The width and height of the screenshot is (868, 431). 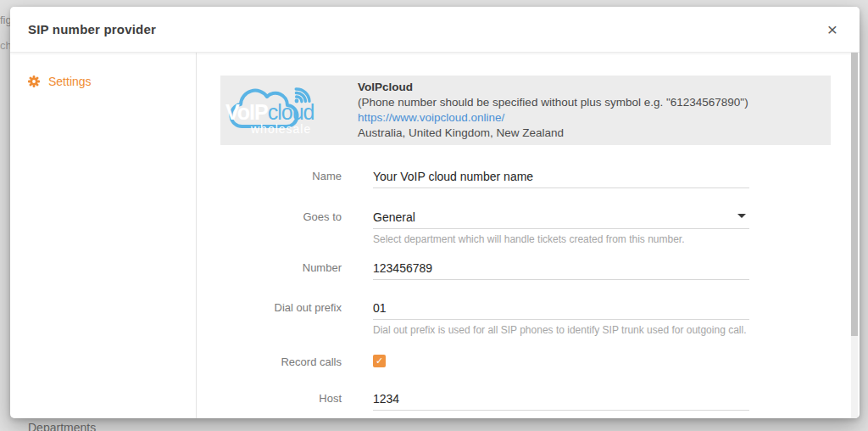 I want to click on logo-cloud-text: cloud, so click(x=292, y=112).